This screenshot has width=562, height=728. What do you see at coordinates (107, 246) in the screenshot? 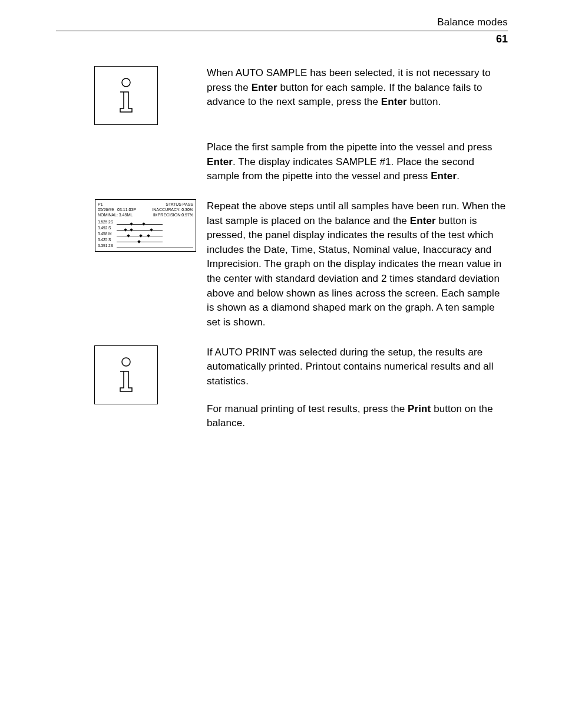
I see `graph-row-label: 3.391 2S` at bounding box center [107, 246].